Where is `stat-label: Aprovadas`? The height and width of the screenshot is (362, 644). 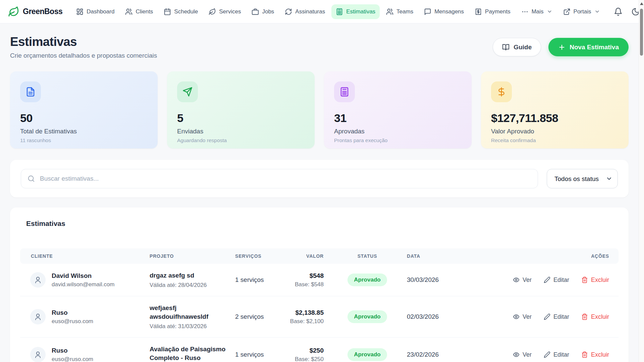 stat-label: Aprovadas is located at coordinates (398, 131).